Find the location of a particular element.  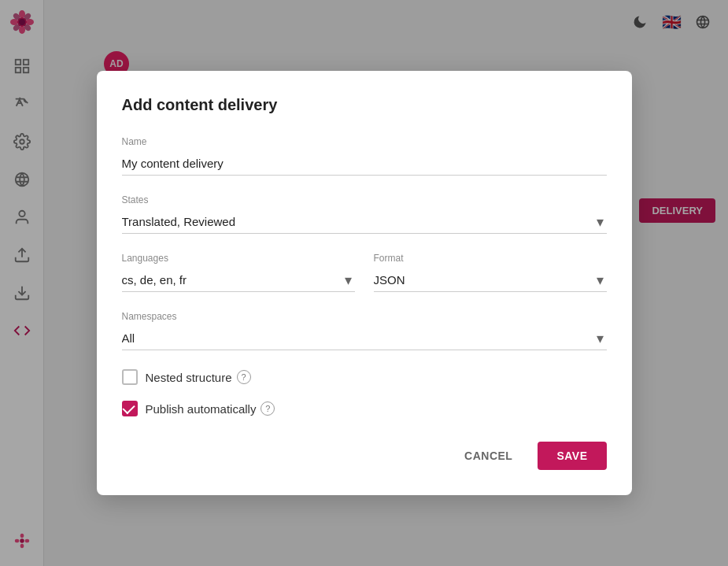

dialog-title: Add content delivery is located at coordinates (364, 105).